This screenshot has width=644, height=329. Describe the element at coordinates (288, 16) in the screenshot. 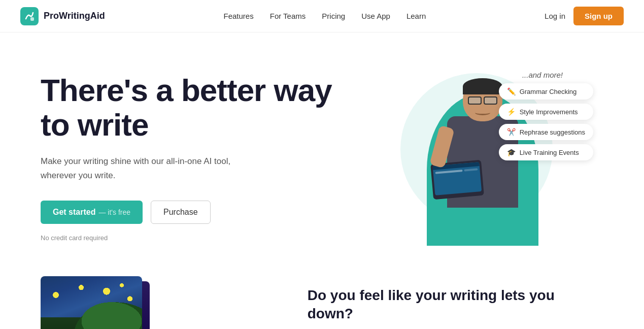

I see `nav-for-teams: For Teams` at that location.